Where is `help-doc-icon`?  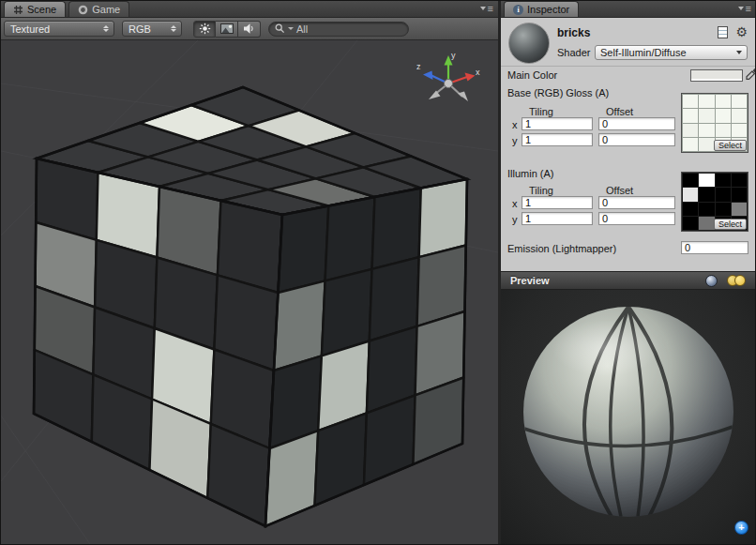
help-doc-icon is located at coordinates (722, 32).